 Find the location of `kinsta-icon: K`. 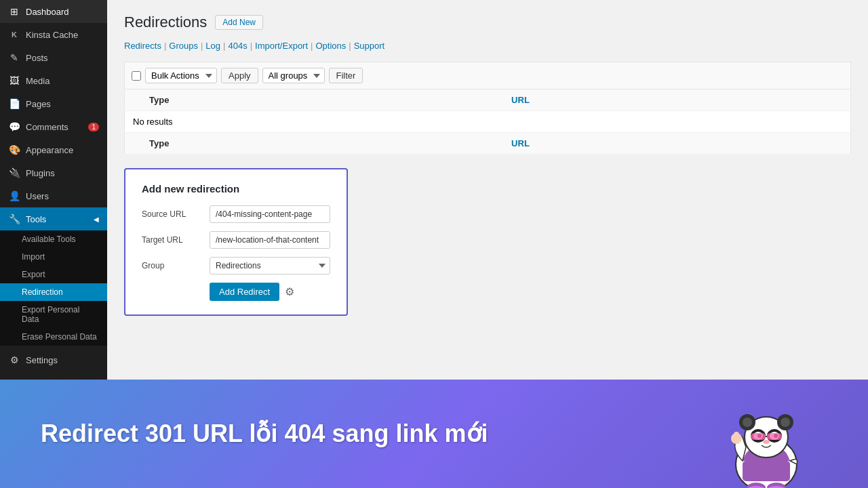

kinsta-icon: K is located at coordinates (14, 35).